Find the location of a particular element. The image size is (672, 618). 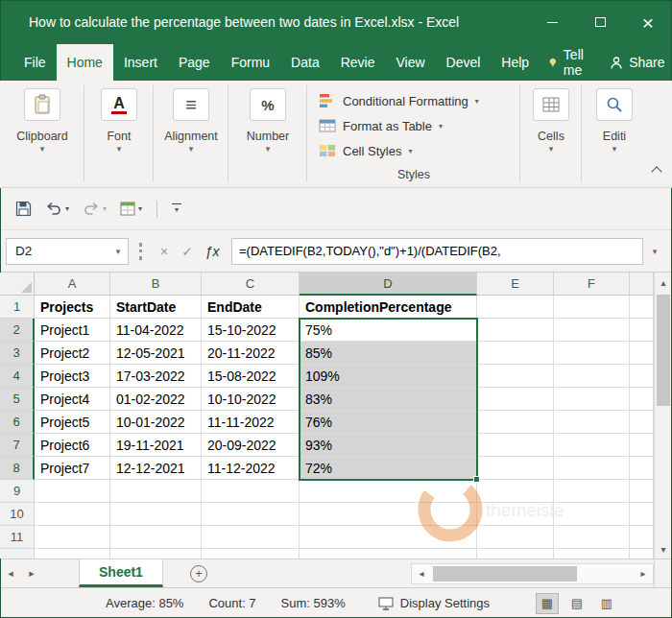

tab-formu: Formu is located at coordinates (251, 62).